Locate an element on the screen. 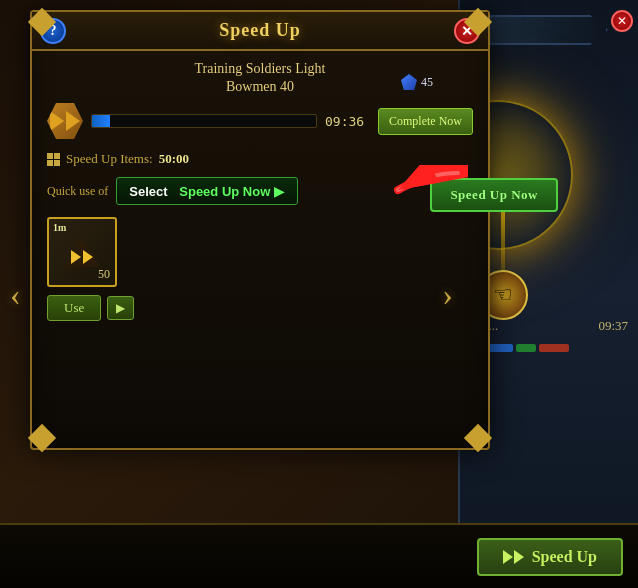  quickuse-label: Quick use of is located at coordinates (78, 192).